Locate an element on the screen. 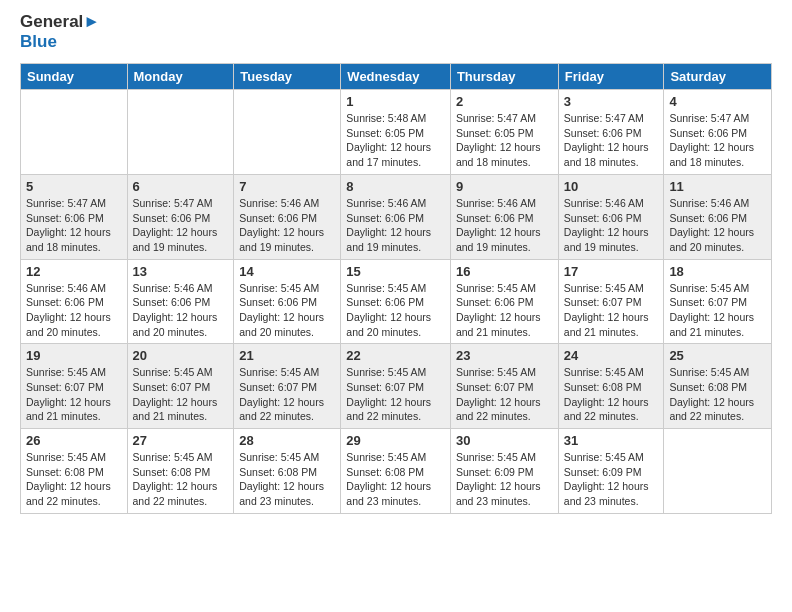  calendar-cell: 23Sunrise: 5:45 AM Sunset: 6:07 PM Dayli… is located at coordinates (504, 386).